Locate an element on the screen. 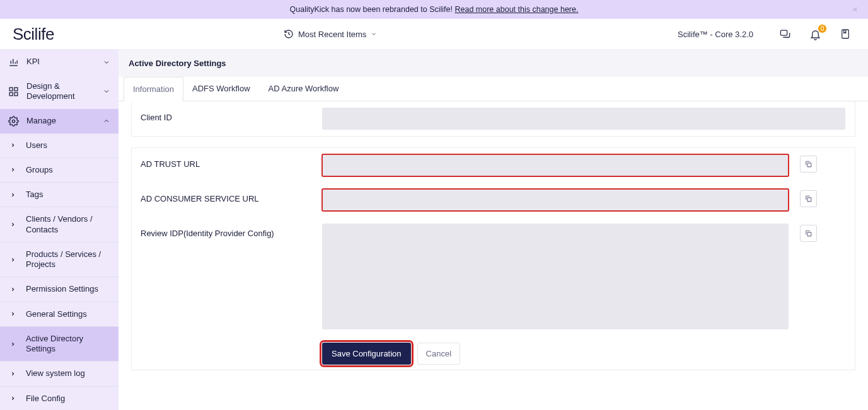 The height and width of the screenshot is (410, 868). client-id-label: Client ID is located at coordinates (229, 115).